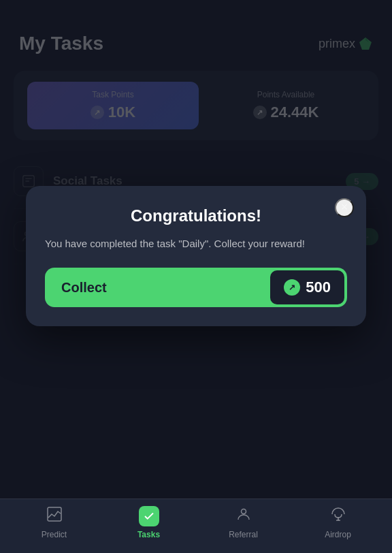  Describe the element at coordinates (338, 516) in the screenshot. I see `airdrop-icon` at that location.